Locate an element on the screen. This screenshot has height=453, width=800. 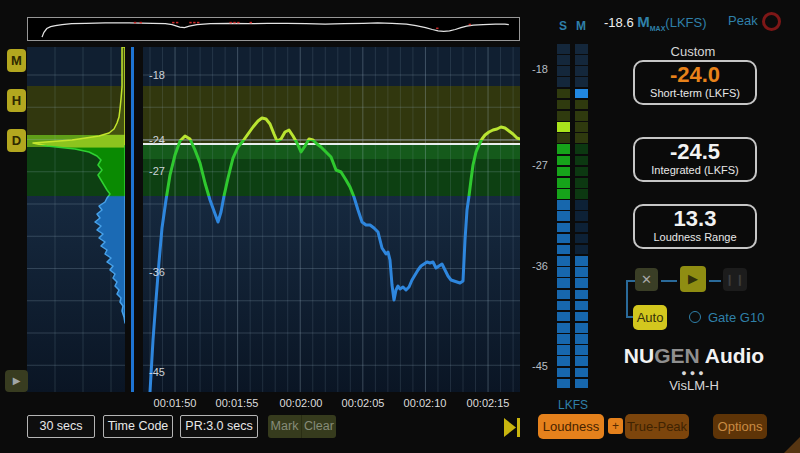
auto-button: Auto is located at coordinates (650, 318).